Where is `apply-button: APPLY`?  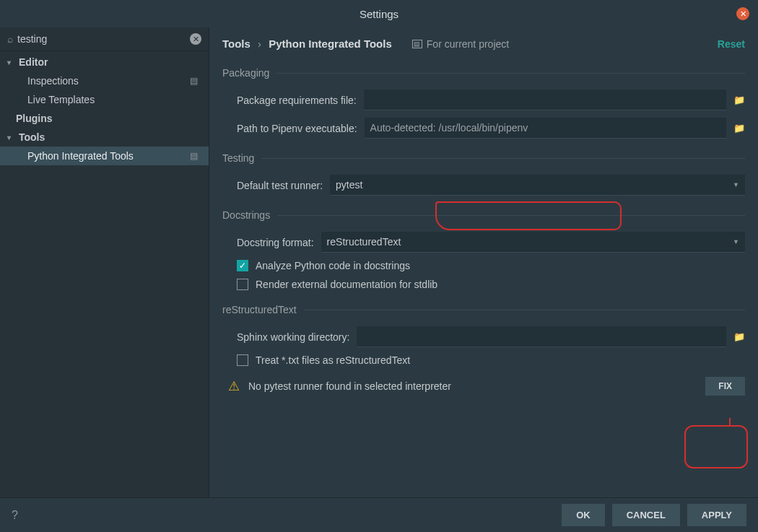
apply-button: APPLY is located at coordinates (717, 515).